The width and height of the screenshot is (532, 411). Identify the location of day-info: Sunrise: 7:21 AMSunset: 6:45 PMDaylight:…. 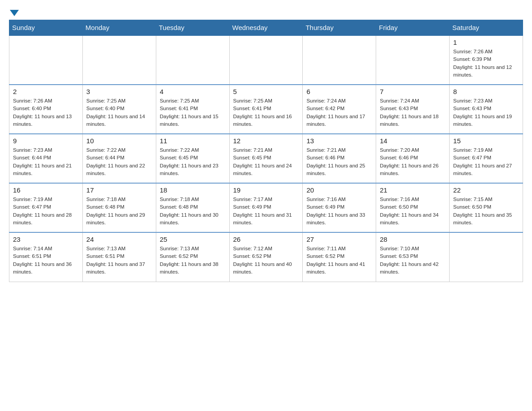
(266, 162).